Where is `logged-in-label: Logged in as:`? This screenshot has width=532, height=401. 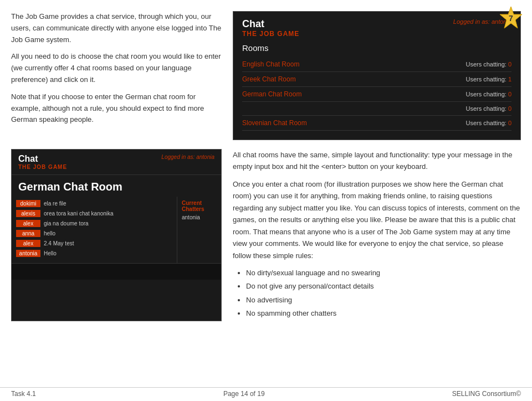 logged-in-label: Logged in as: is located at coordinates (472, 22).